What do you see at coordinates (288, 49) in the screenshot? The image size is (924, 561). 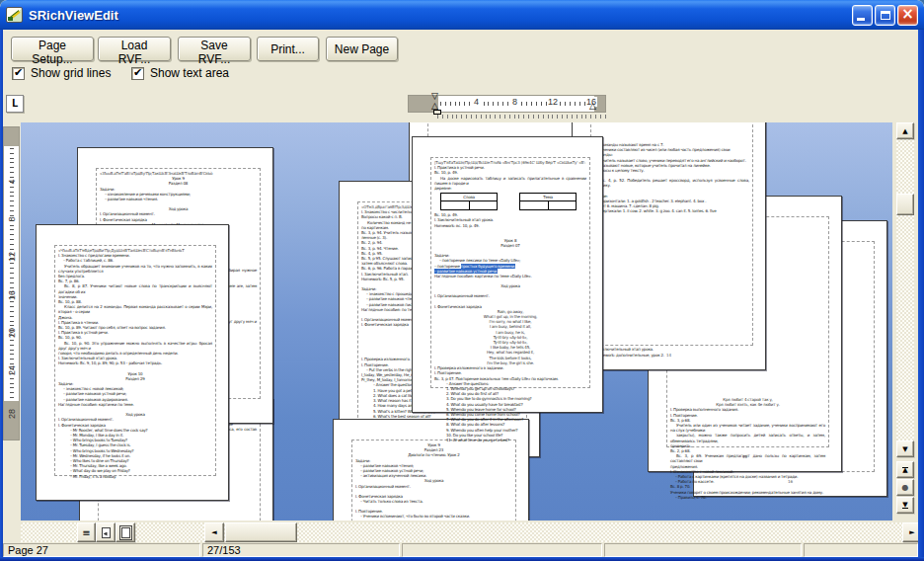 I see `print-button: Print...` at bounding box center [288, 49].